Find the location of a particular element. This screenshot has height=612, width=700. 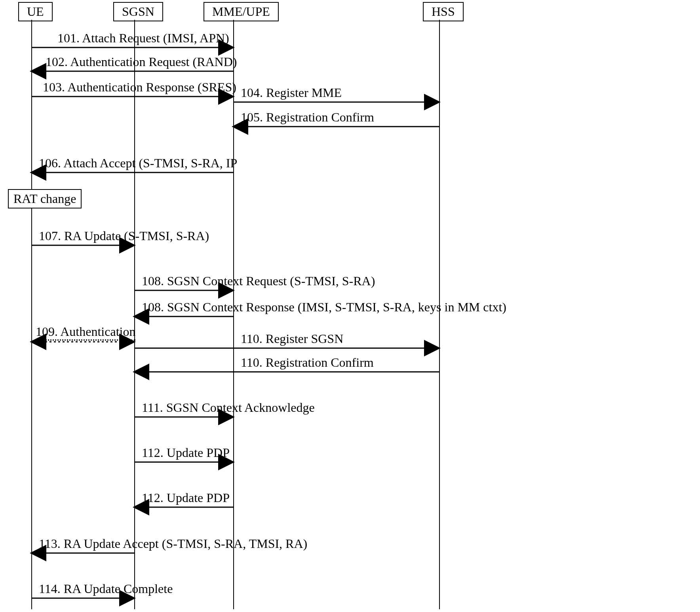

participant-hss: HSS is located at coordinates (443, 12).